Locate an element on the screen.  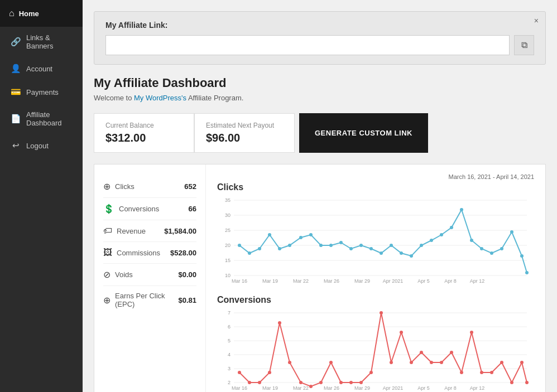
svg-text: 2 is located at coordinates (229, 383).